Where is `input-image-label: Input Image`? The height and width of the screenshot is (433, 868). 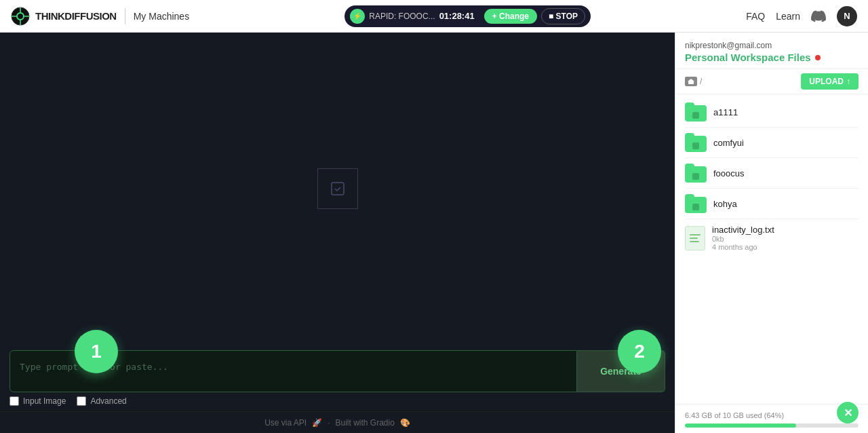
input-image-label: Input Image is located at coordinates (45, 401).